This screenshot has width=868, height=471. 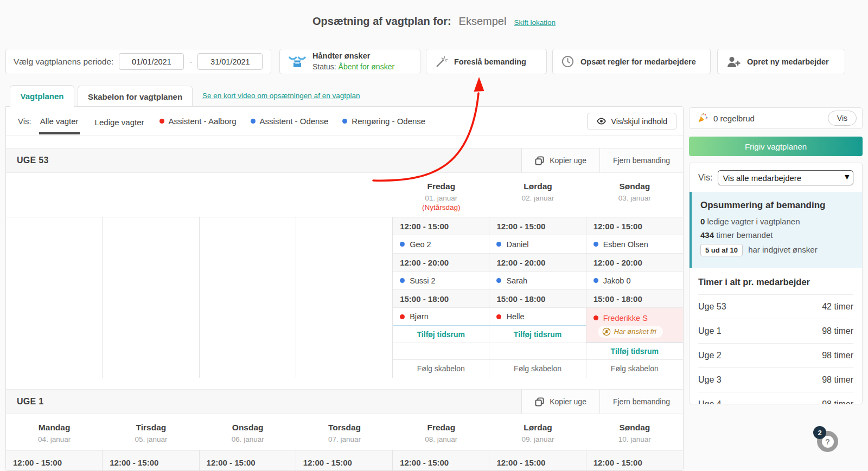 What do you see at coordinates (367, 67) in the screenshot?
I see `status-open-value: Åbent for ønsker` at bounding box center [367, 67].